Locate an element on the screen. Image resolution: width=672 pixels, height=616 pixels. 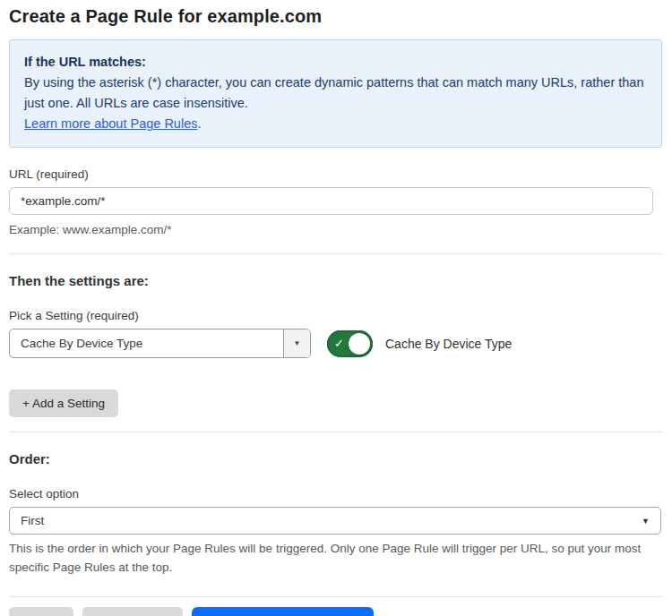
toggle-label: Cache By Device Type is located at coordinates (448, 344).